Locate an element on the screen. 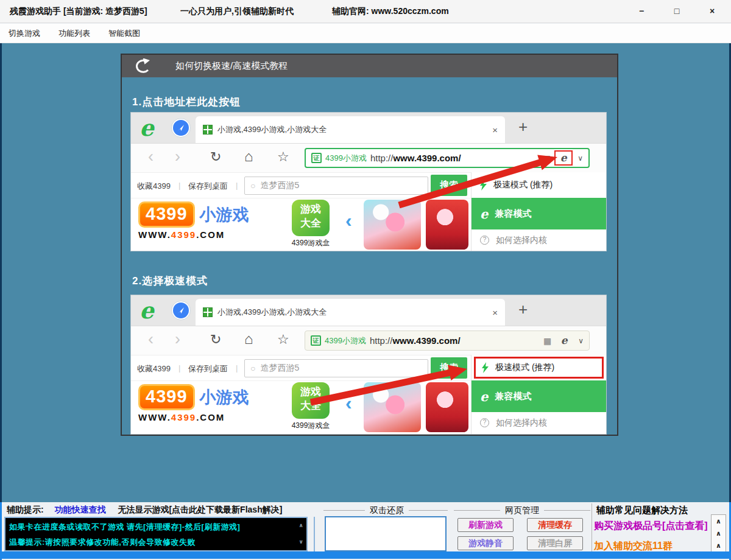  browser-tab: 小游戏,4399小游戏,小游戏大全 × is located at coordinates (350, 312).